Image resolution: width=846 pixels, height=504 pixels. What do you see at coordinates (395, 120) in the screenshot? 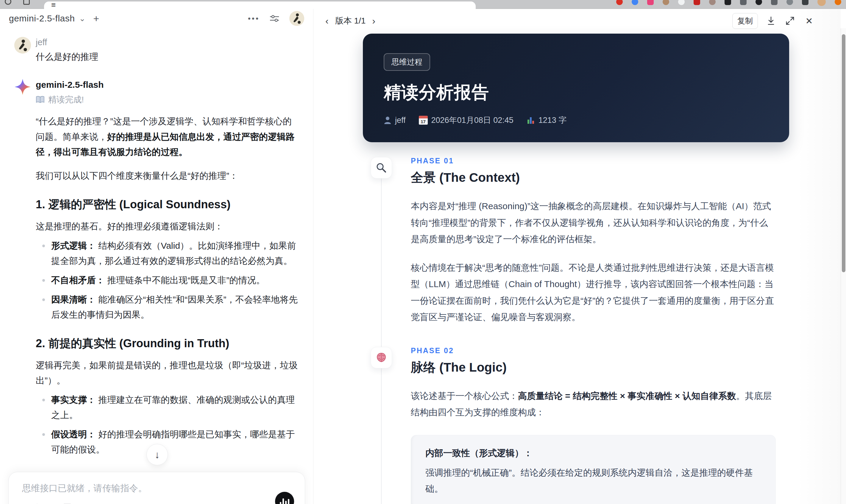
I see `report-author: jeff` at bounding box center [395, 120].